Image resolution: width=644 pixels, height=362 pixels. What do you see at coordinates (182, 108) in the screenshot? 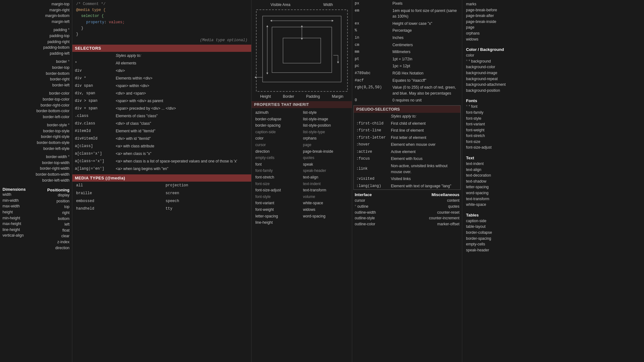
I see `selector-div-plus-span-desc: <span> preceded by <div> ... </div>` at bounding box center [182, 108].